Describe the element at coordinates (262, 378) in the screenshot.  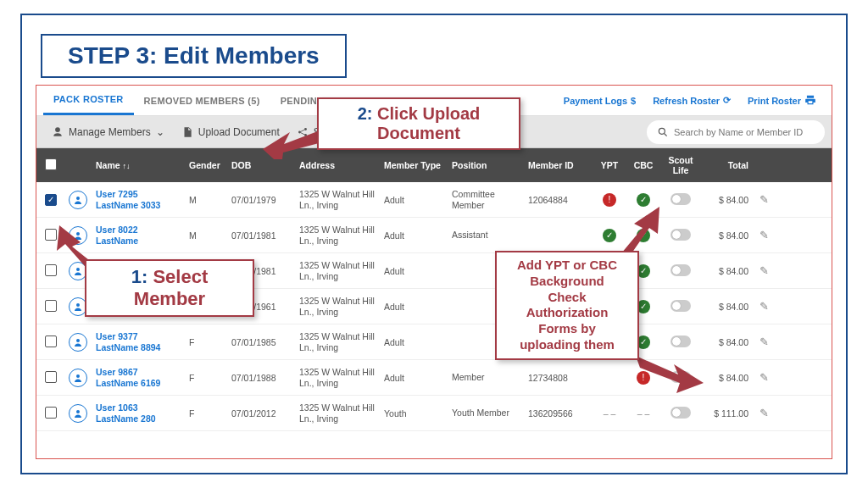
I see `cell-dob: 07/01/1988` at that location.